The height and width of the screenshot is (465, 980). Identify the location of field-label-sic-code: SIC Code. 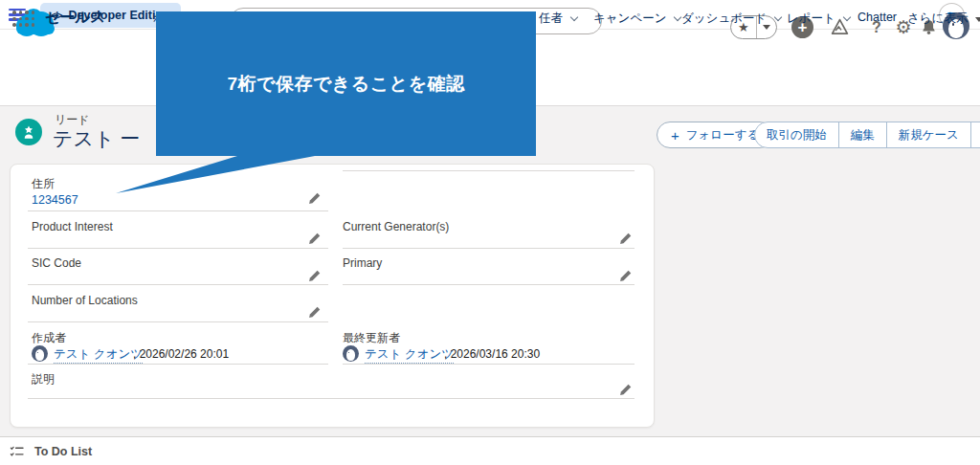
(56, 263).